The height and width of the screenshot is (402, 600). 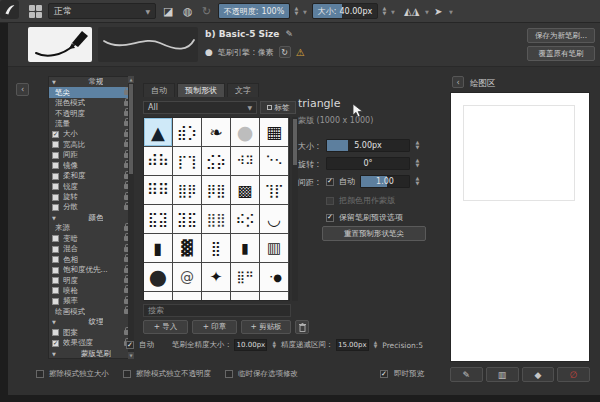 What do you see at coordinates (206, 12) in the screenshot?
I see `reload-preset-icon: ↻` at bounding box center [206, 12].